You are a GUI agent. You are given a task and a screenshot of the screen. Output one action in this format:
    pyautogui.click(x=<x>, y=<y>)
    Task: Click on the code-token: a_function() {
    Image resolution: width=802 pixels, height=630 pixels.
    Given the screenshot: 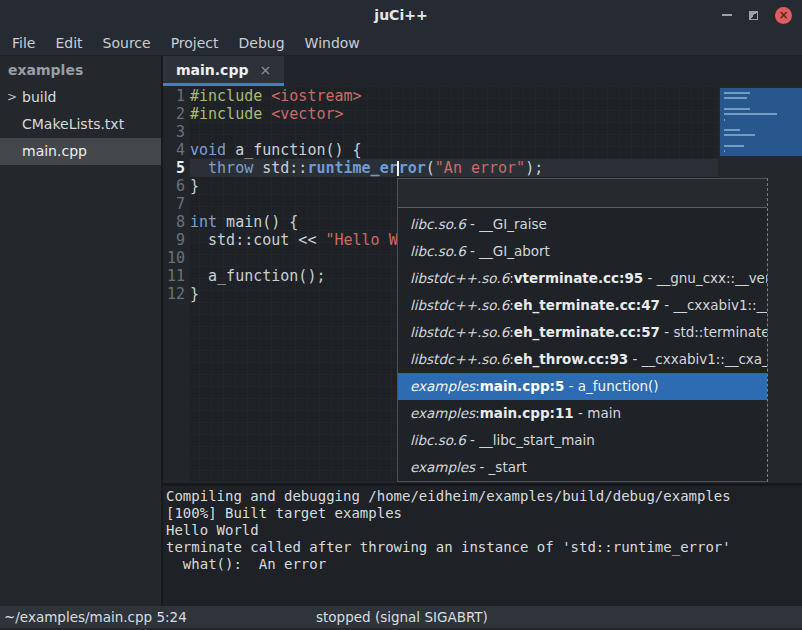 What is the action you would take?
    pyautogui.click(x=294, y=150)
    